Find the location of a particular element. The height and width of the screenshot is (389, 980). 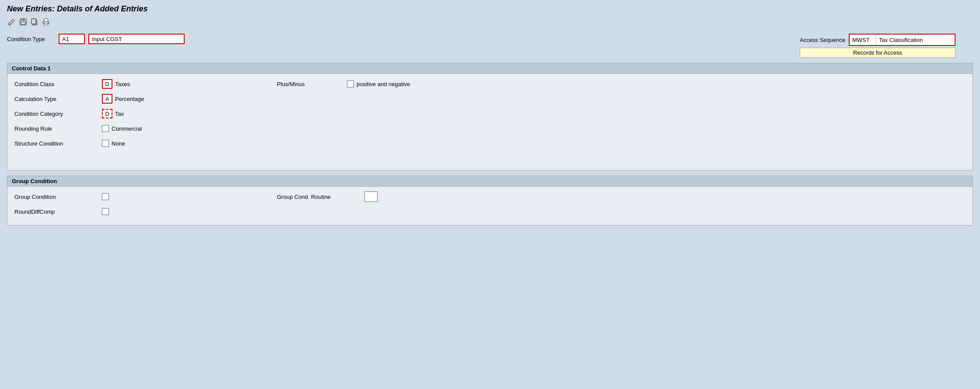

access-seq-inputs is located at coordinates (902, 40).